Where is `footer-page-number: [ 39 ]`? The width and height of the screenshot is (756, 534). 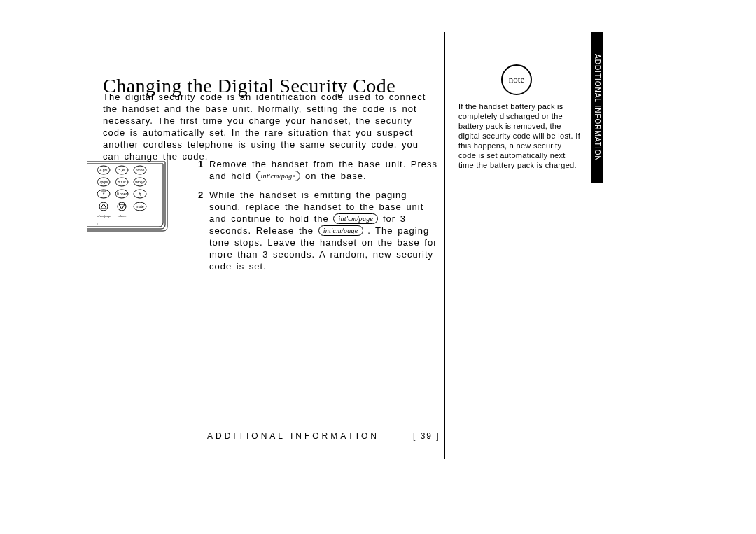 footer-page-number: [ 39 ] is located at coordinates (427, 436).